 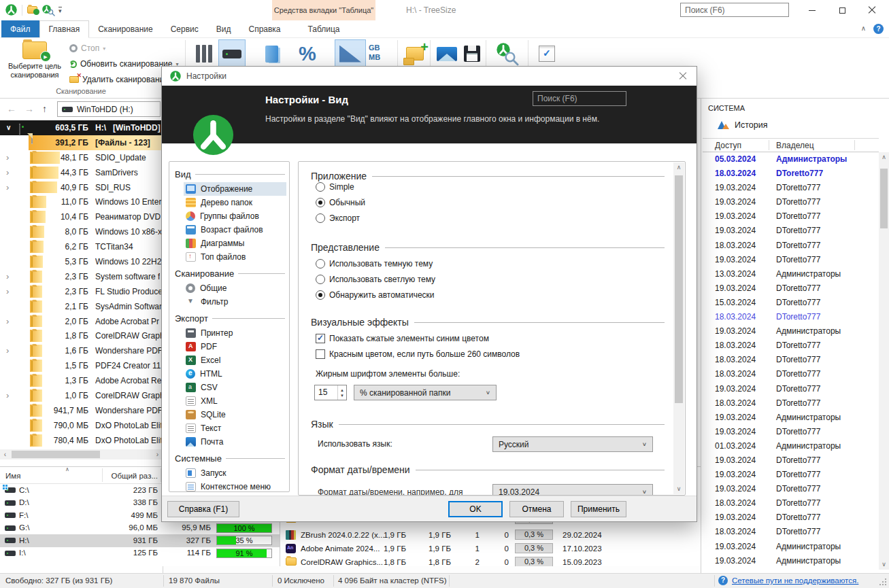 I want to click on stop-button: Стоп▾, so click(x=87, y=48).